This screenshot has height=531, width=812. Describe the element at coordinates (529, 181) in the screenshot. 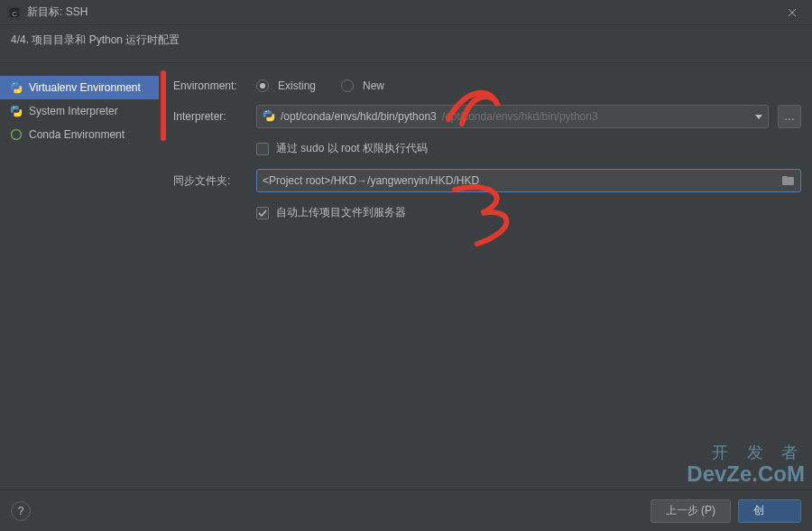

I see `sync-folder-field: <Project root>/HKD→/yangwenyin/HKD/HKD` at that location.